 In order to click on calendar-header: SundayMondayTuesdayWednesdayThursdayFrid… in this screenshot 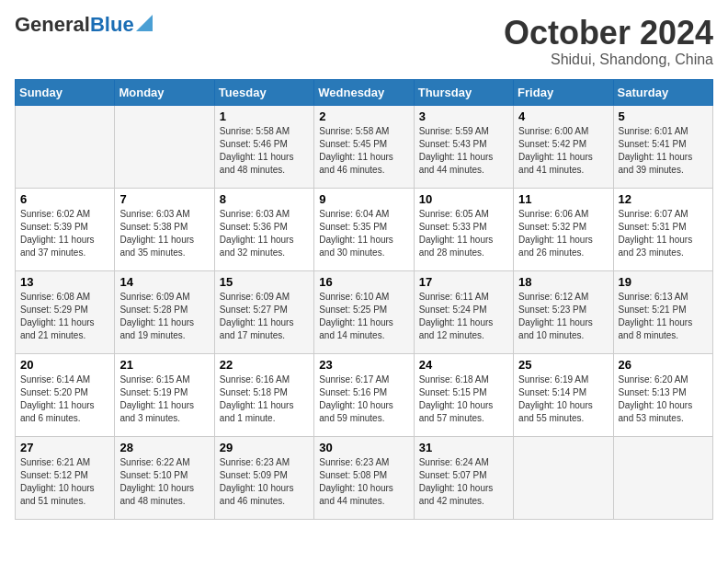, I will do `click(364, 92)`.